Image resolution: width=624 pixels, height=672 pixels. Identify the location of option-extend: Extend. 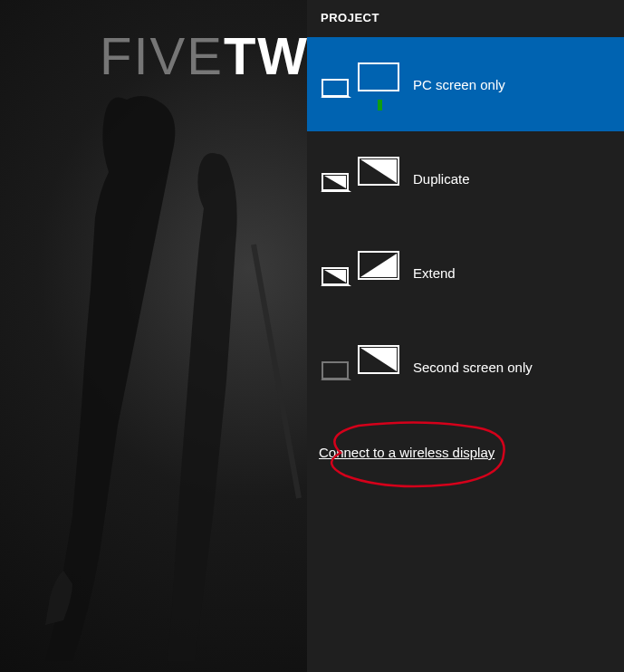
(466, 273).